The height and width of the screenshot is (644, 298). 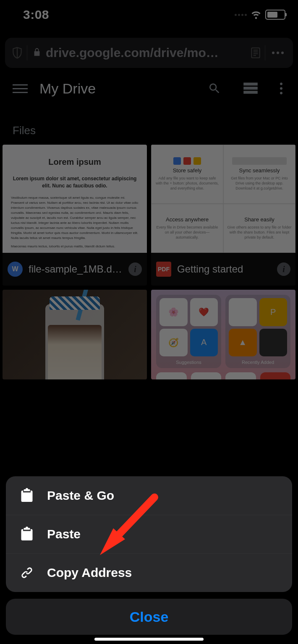 What do you see at coordinates (139, 53) in the screenshot?
I see `url-display-area: drive.google.com/drive/mo…` at bounding box center [139, 53].